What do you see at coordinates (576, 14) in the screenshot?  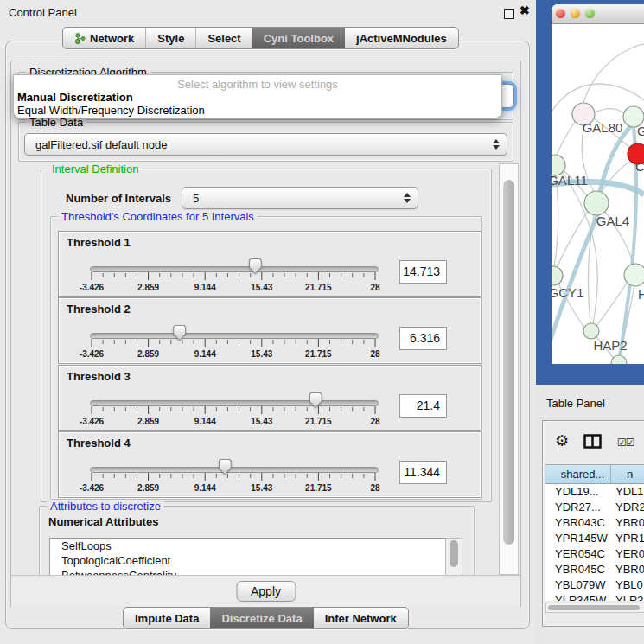 I see `minimize-traffic-light` at bounding box center [576, 14].